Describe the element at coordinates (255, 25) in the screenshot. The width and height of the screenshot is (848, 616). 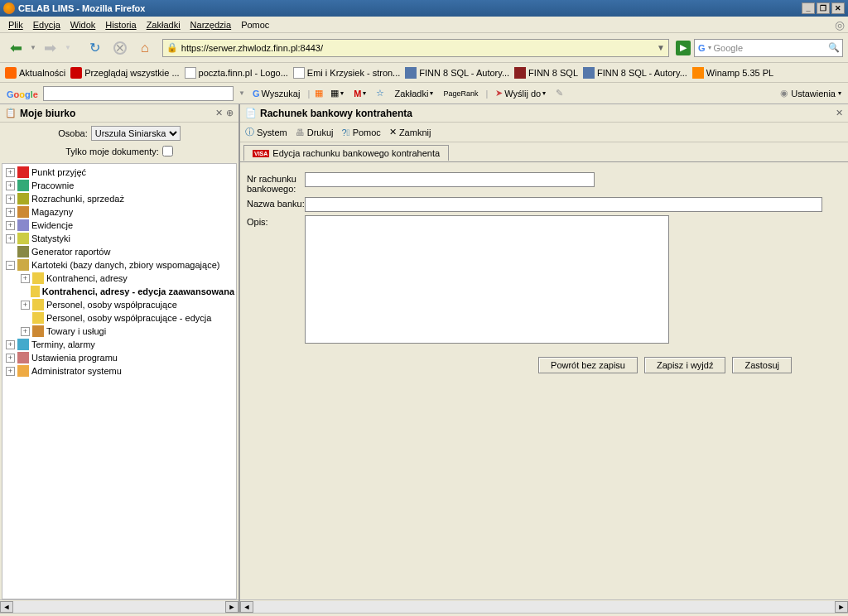
I see `menu-pomoc: Pomoc` at that location.